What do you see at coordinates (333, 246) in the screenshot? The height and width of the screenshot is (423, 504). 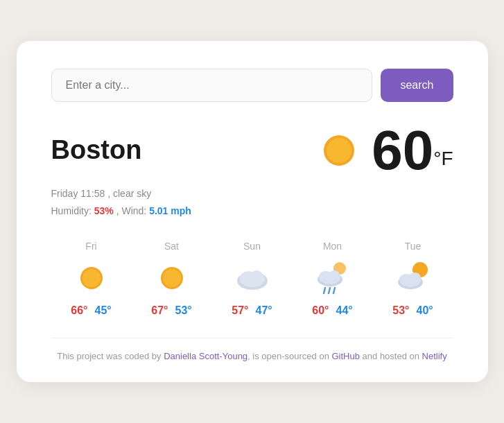 I see `forecast-day-label: Mon` at bounding box center [333, 246].